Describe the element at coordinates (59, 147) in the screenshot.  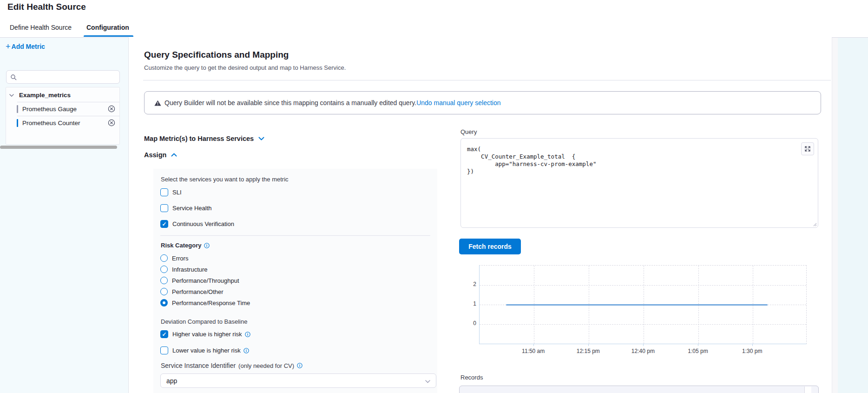
I see `horizontal-scrollbar` at that location.